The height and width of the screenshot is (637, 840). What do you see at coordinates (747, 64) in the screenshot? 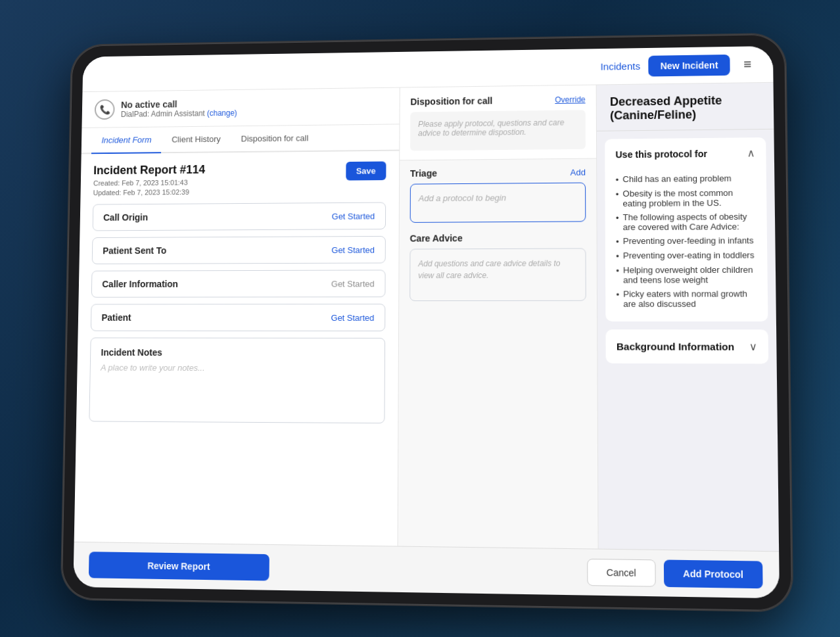
I see `hamburger-icon: ≡` at bounding box center [747, 64].